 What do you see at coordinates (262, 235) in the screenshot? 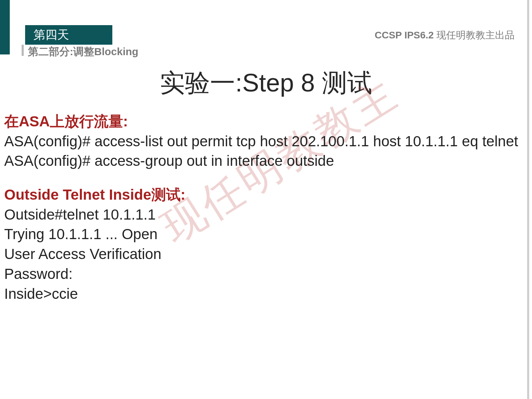
I see `section2-line2: Trying 10.1.1.1 ... Open` at bounding box center [262, 235].